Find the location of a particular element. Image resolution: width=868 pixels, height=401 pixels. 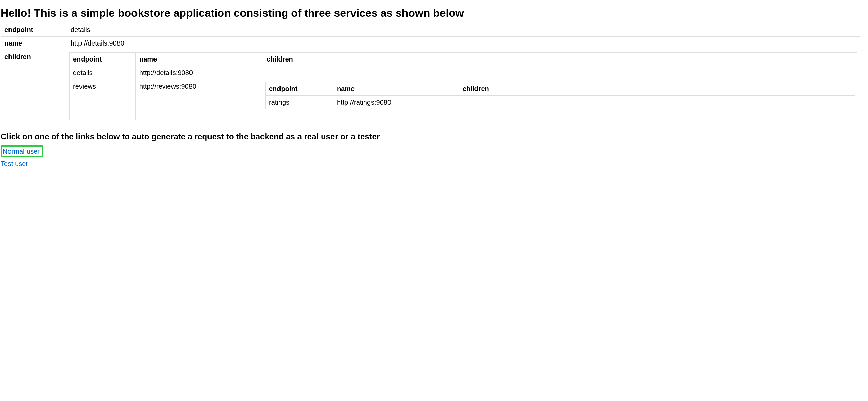

cell-endpoint: ratings is located at coordinates (300, 103).